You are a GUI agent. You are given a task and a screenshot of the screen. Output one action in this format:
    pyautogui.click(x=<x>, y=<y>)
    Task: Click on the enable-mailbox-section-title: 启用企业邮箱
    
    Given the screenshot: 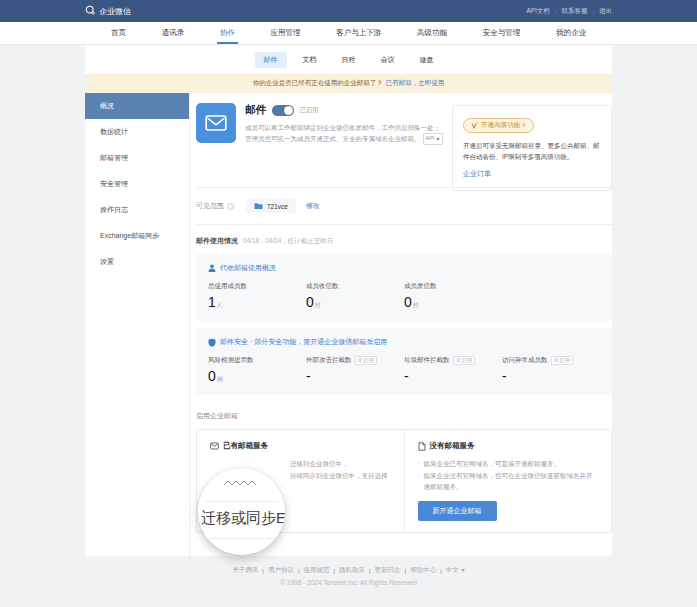 What is the action you would take?
    pyautogui.click(x=404, y=416)
    